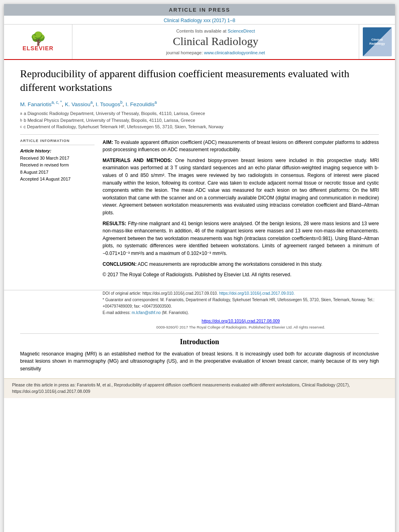 The width and height of the screenshot is (399, 532). I want to click on article-history-label: Article history:, so click(57, 151).